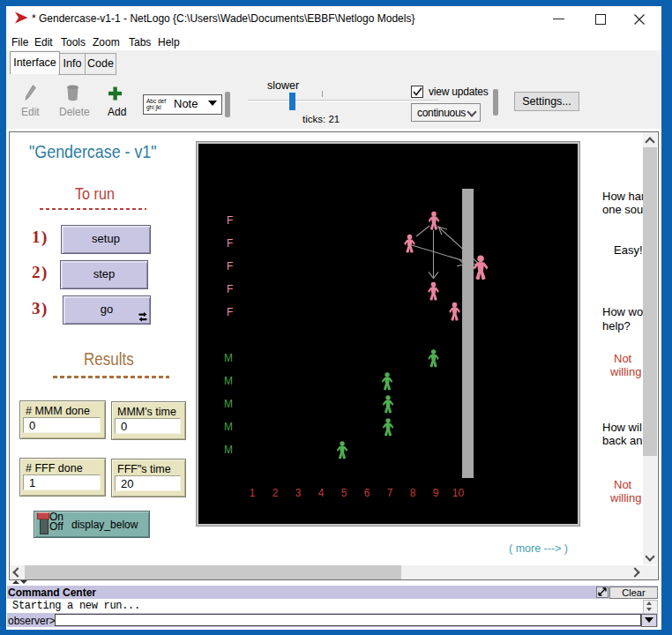 This screenshot has width=672, height=635. I want to click on svg-text: 2, so click(275, 493).